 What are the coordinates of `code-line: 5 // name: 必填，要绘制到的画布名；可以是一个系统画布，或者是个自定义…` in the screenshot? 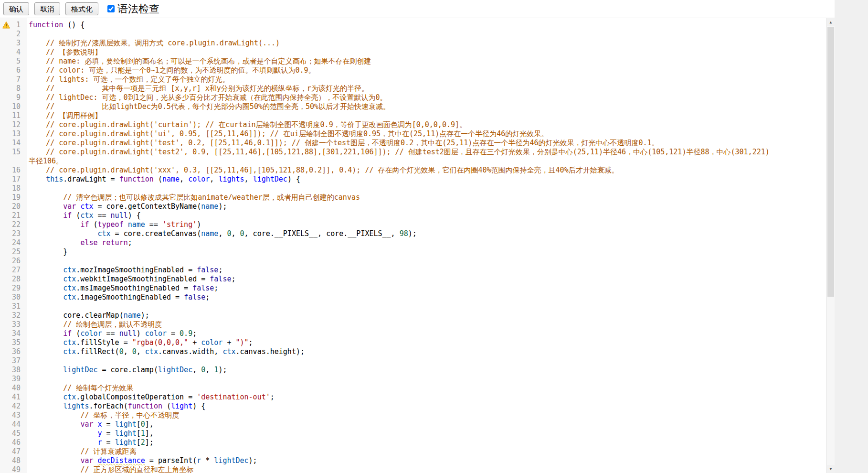 It's located at (417, 61).